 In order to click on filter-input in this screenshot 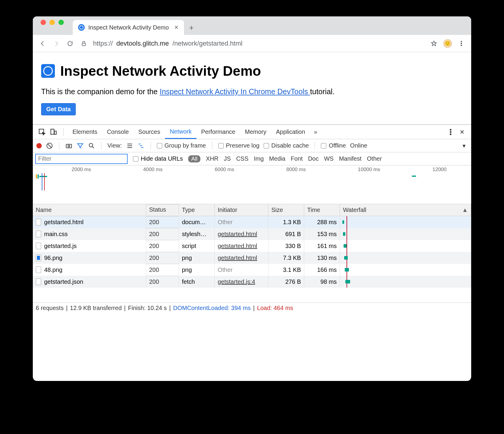, I will do `click(81, 159)`.